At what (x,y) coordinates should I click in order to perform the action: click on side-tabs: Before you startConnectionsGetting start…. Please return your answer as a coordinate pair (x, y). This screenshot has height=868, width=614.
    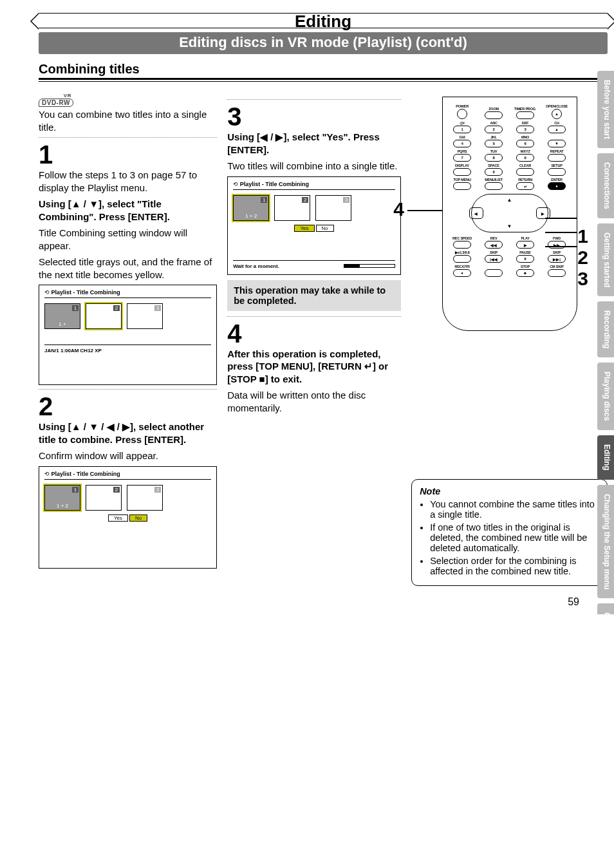
    Looking at the image, I should click on (606, 343).